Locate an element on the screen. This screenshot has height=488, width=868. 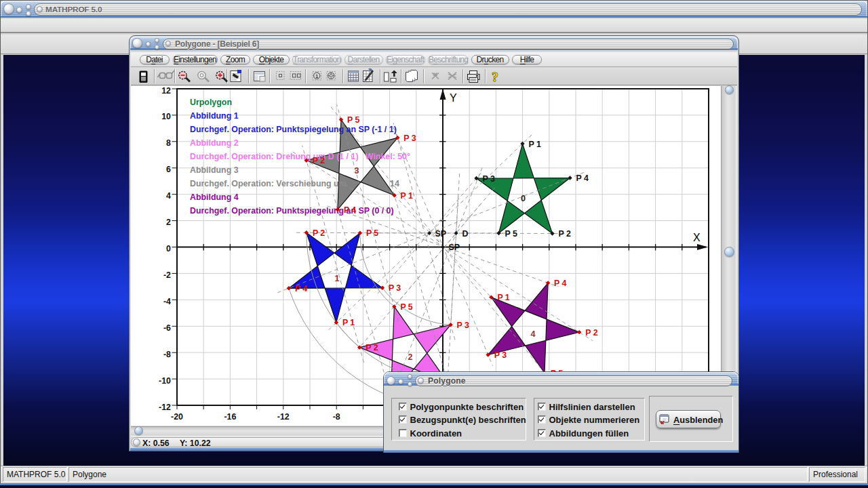
svg-text: Abbildung 3 is located at coordinates (214, 170).